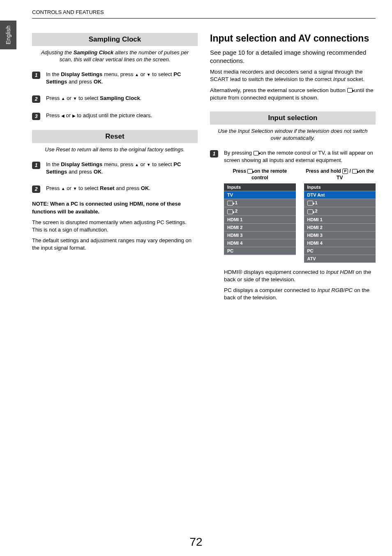 Image resolution: width=392 pixels, height=556 pixels. Describe the element at coordinates (339, 79) in the screenshot. I see `t: Input` at that location.